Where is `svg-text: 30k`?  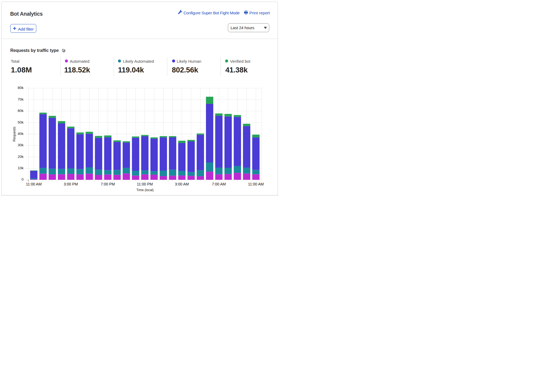 svg-text: 30k is located at coordinates (21, 145).